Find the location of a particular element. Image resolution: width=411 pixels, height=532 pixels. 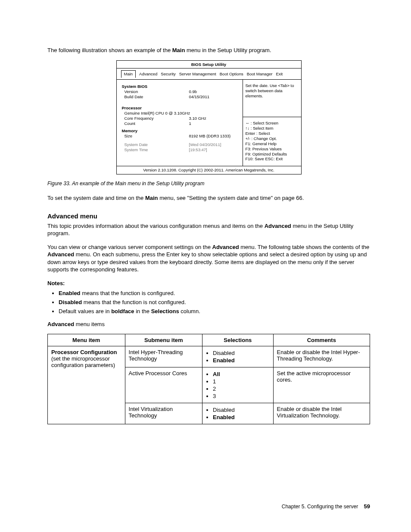

section-label: Memory is located at coordinates (181, 131).